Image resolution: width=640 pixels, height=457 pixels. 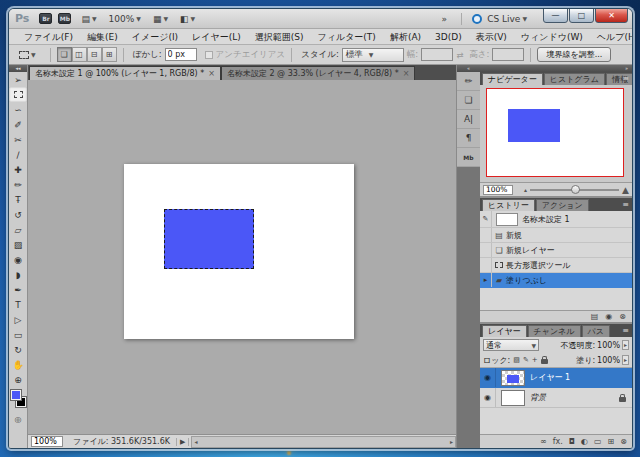 What do you see at coordinates (445, 19) in the screenshot?
I see `overflow-button: »` at bounding box center [445, 19].